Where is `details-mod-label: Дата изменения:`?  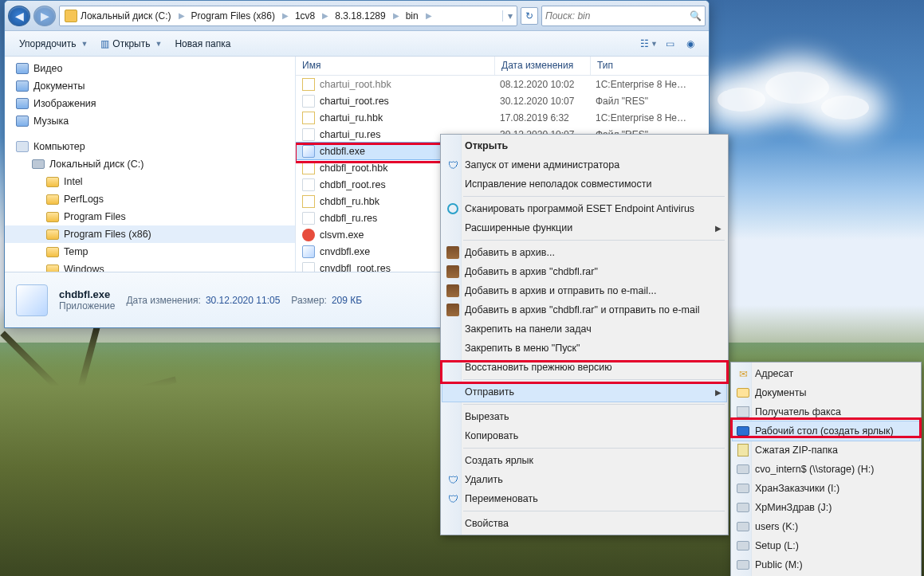
details-mod-label: Дата изменения: is located at coordinates (163, 300).